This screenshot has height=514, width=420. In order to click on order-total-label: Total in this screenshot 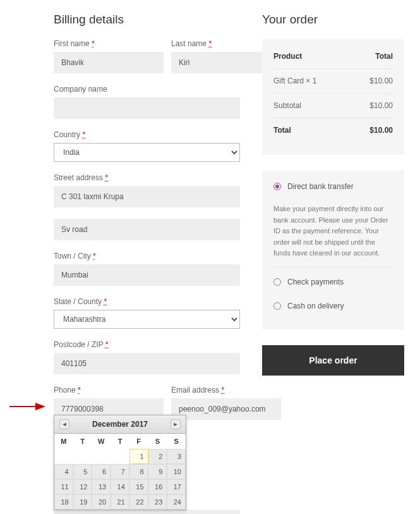, I will do `click(282, 130)`.